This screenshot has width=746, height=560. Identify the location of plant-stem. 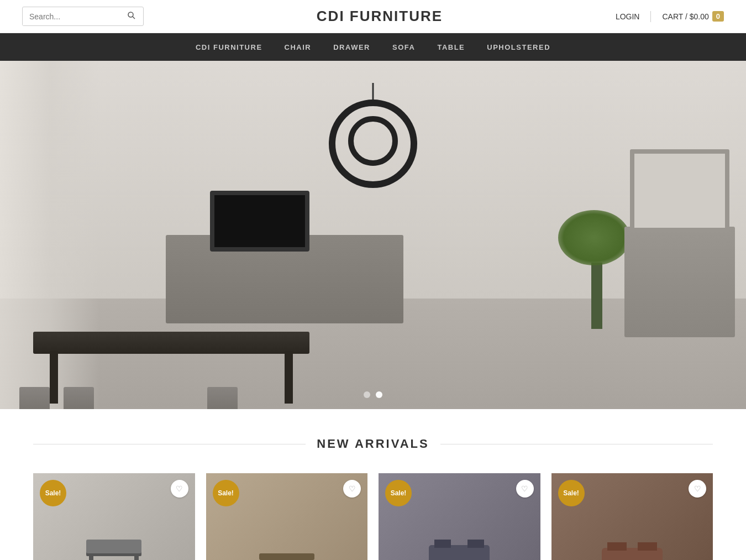
(597, 296).